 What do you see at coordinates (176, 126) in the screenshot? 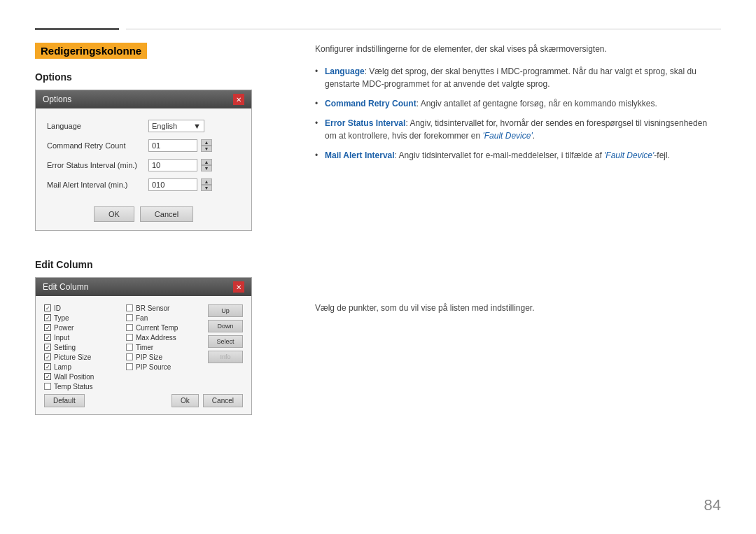
I see `language-dropdown: English ▼` at bounding box center [176, 126].